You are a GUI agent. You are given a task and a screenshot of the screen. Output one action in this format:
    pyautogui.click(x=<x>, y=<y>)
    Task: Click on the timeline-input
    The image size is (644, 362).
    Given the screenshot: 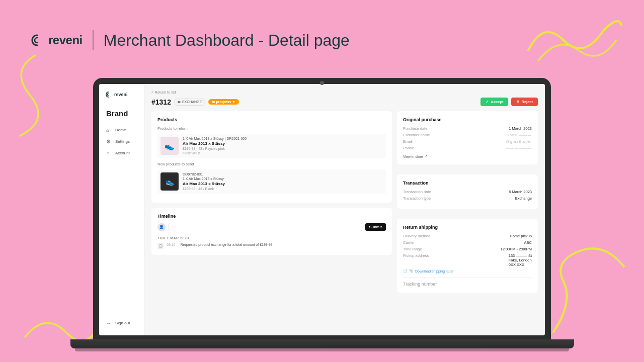 What is the action you would take?
    pyautogui.click(x=266, y=227)
    